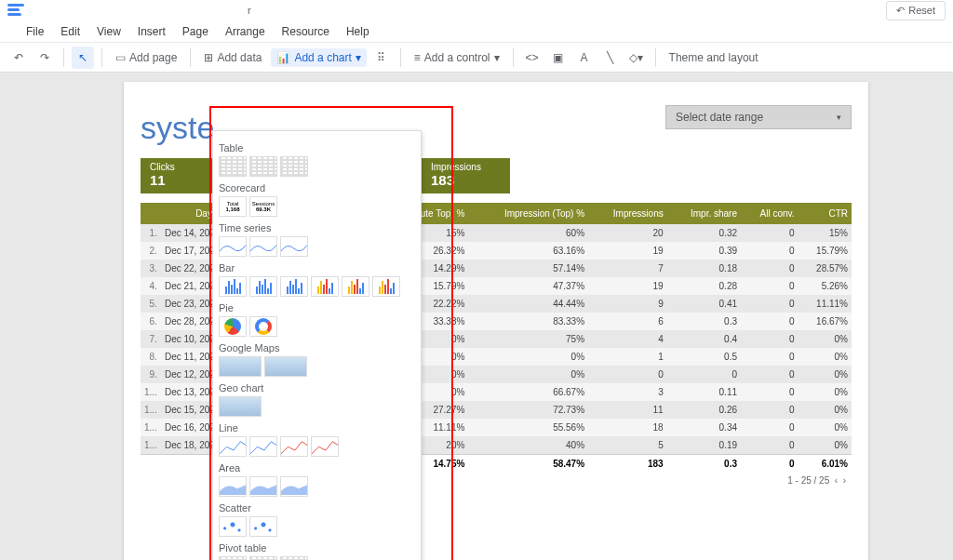  I want to click on chart-icon: 📊, so click(283, 58).